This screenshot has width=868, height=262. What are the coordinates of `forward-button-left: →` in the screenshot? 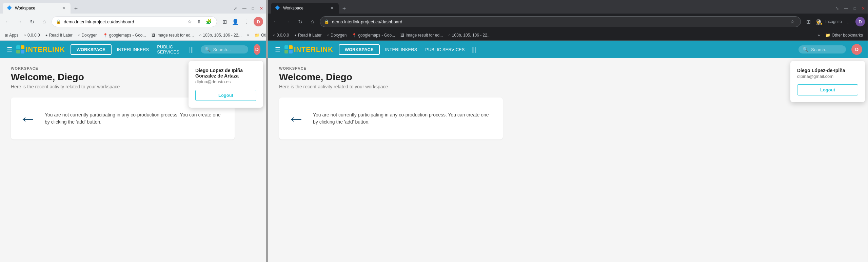 It's located at (20, 22).